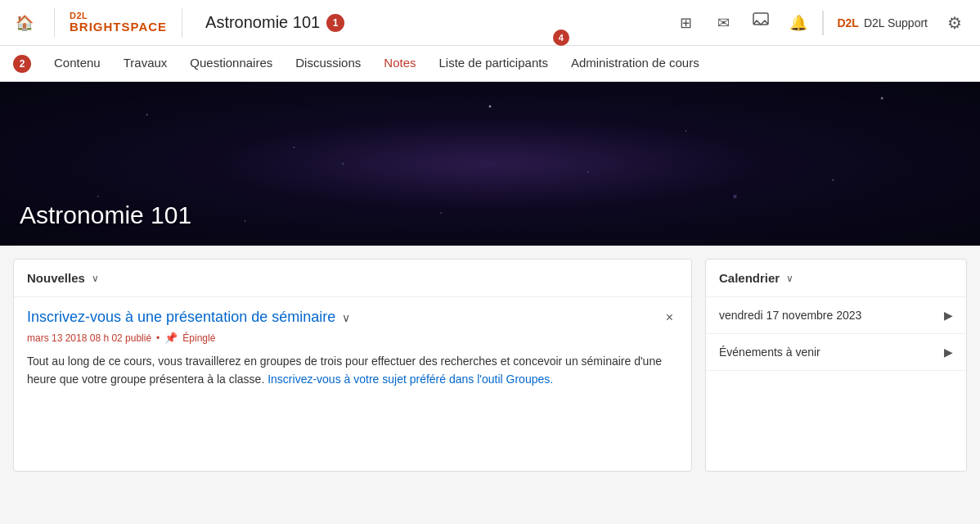  What do you see at coordinates (353, 370) in the screenshot?
I see `news-body: Tout au long de ce cours, vous travaille…` at bounding box center [353, 370].